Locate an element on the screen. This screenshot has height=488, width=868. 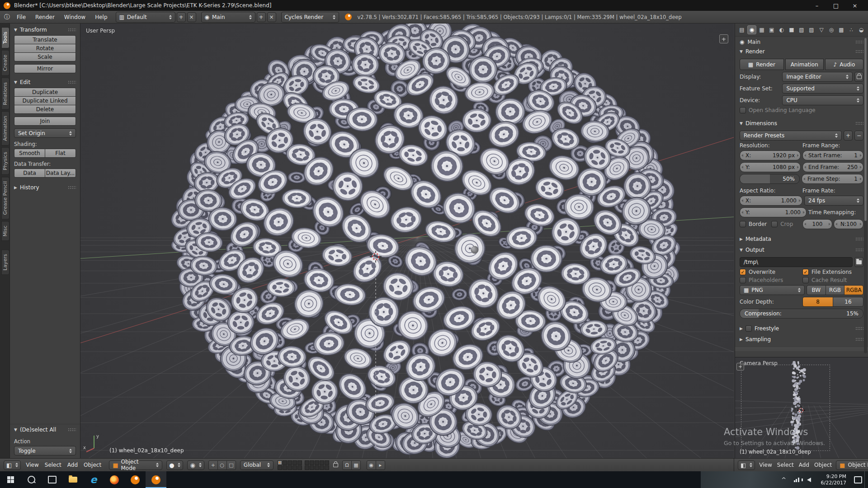
firefox-button is located at coordinates (114, 480).